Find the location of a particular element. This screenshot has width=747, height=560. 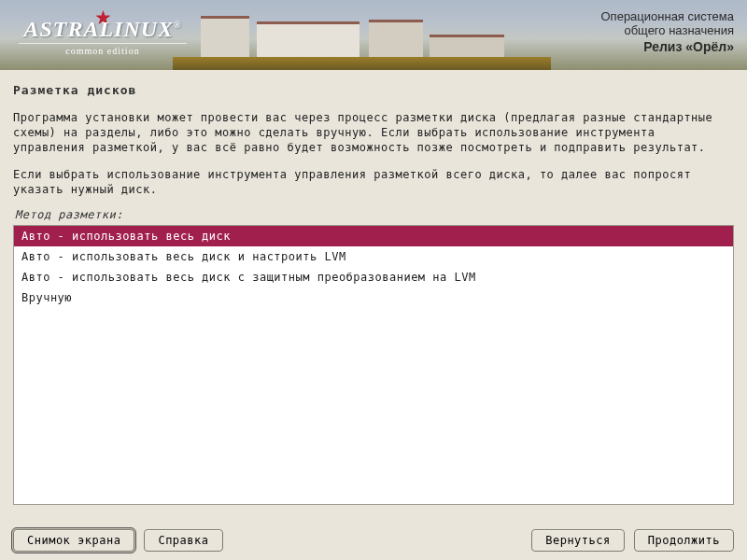

method-label: Метод разметки: is located at coordinates (374, 215).